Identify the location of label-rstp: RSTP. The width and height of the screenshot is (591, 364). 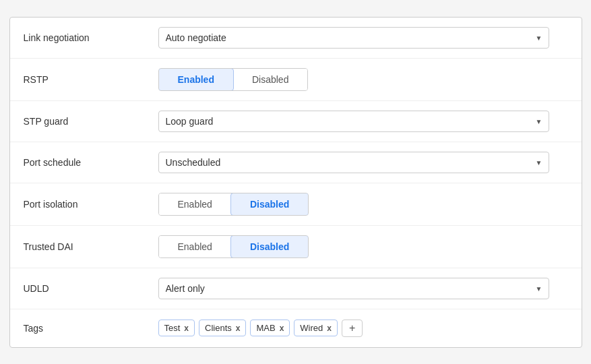
(91, 80).